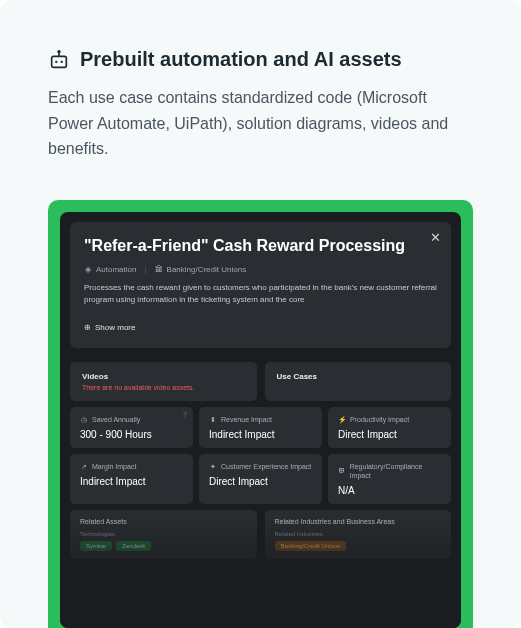 The image size is (521, 628). I want to click on metric-cx: ✦ Customer Experience Impact Direct Impa…, so click(260, 479).